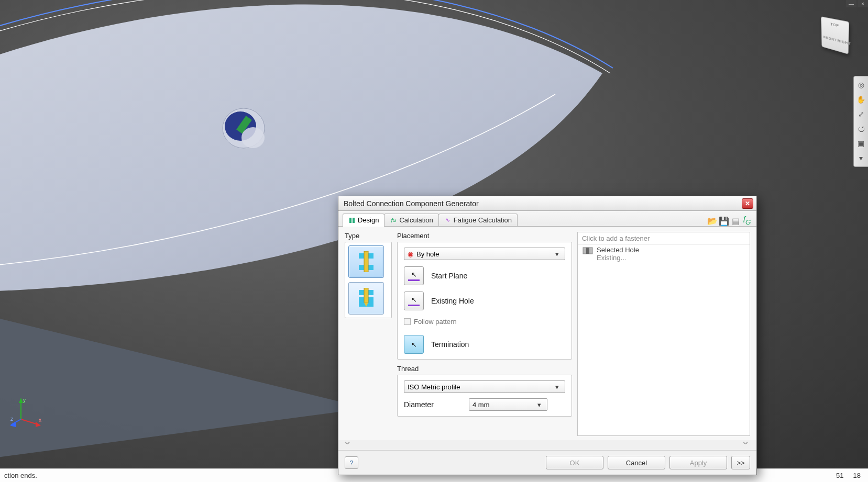  I want to click on close-window-button: ×, so click(863, 4).